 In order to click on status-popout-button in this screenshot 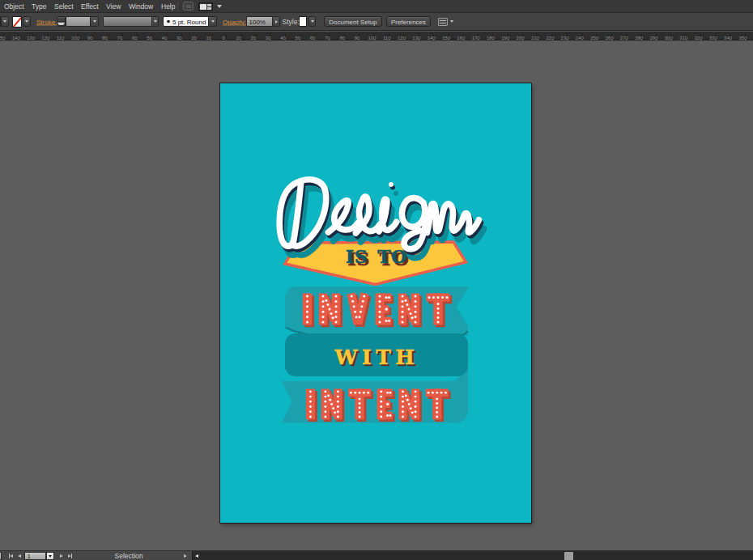, I will do `click(185, 556)`.